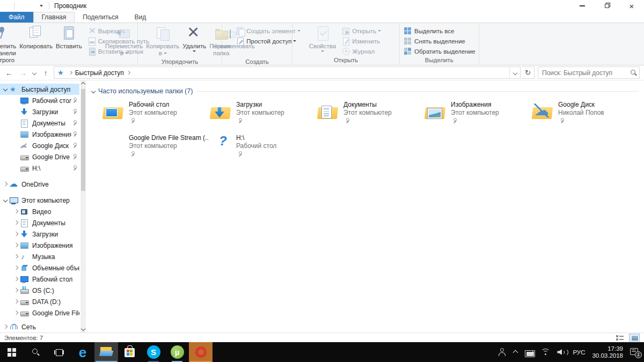  I want to click on qat-properties-button, so click(22, 6).